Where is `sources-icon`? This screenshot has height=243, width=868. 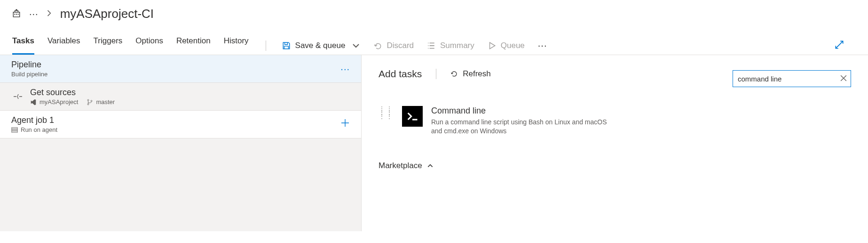
sources-icon is located at coordinates (18, 97).